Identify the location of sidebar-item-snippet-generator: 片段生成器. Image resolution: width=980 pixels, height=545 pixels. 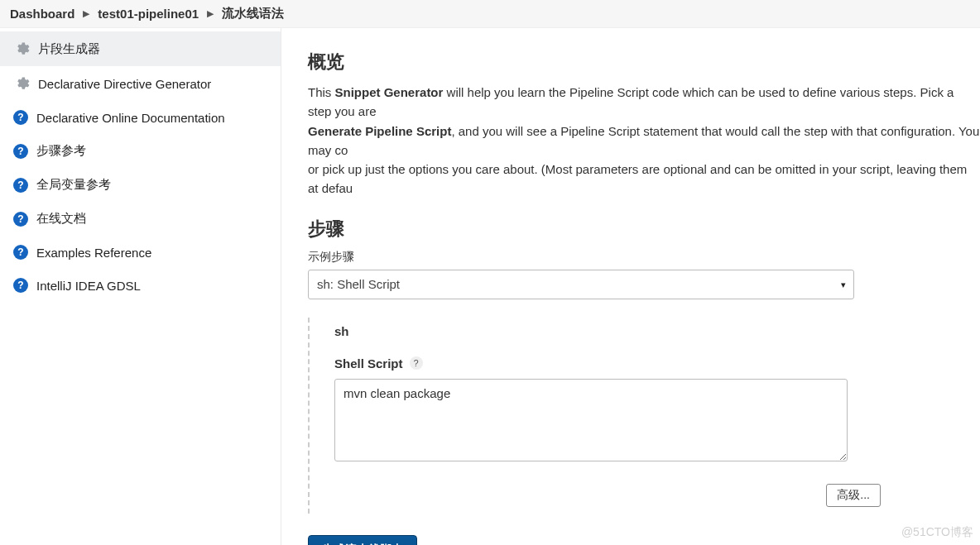
(141, 49).